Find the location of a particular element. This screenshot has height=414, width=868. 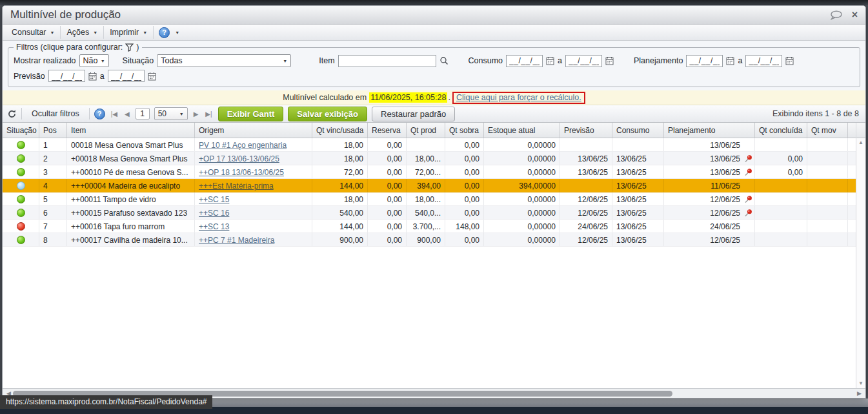

table-row: 3++00010 Pé de mesa Genova S...++OP 18 1… is located at coordinates (429, 172).